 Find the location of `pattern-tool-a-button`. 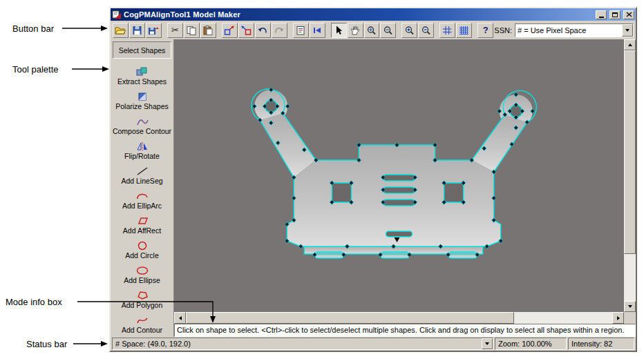

pattern-tool-a-button is located at coordinates (229, 30).